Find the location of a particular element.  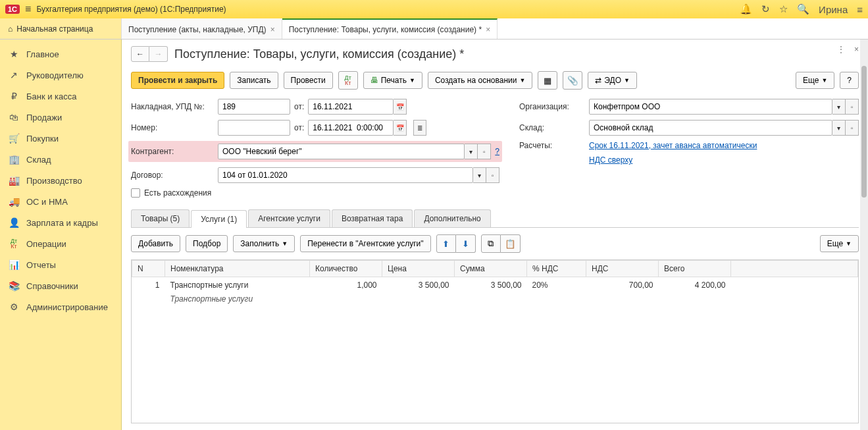

scrollbar-thumb is located at coordinates (864, 132).